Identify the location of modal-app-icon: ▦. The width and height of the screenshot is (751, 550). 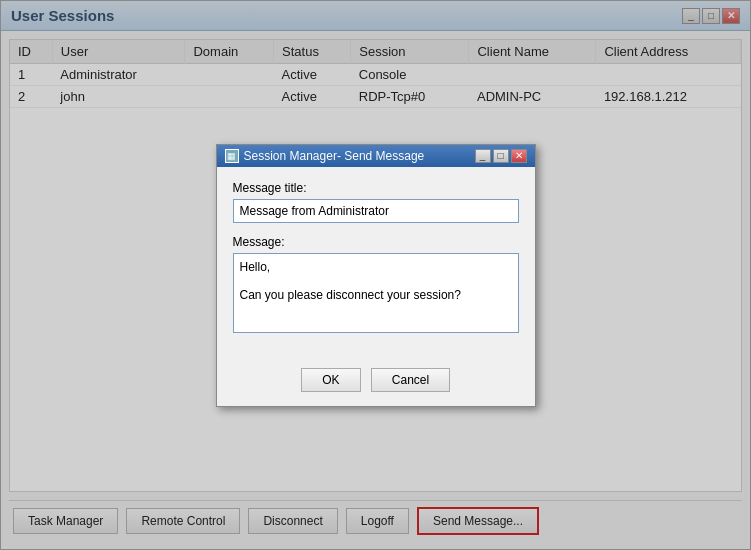
(232, 156).